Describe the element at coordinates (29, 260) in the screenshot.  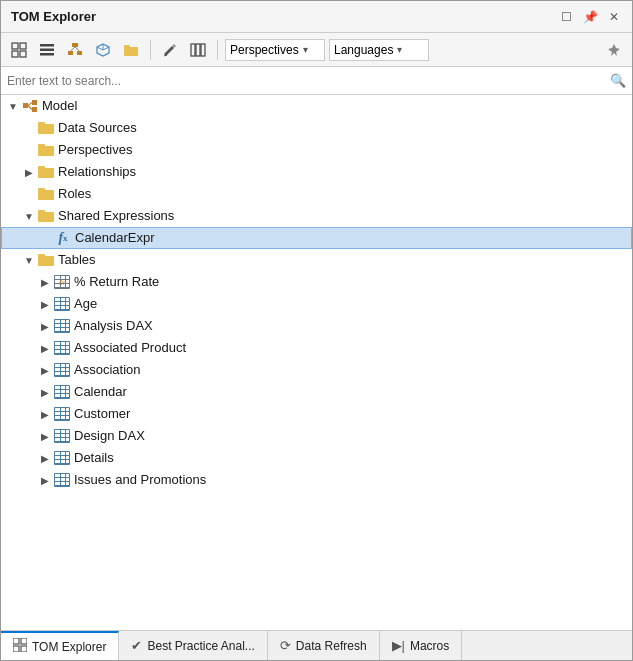
I see `expand-tables: ▼` at that location.